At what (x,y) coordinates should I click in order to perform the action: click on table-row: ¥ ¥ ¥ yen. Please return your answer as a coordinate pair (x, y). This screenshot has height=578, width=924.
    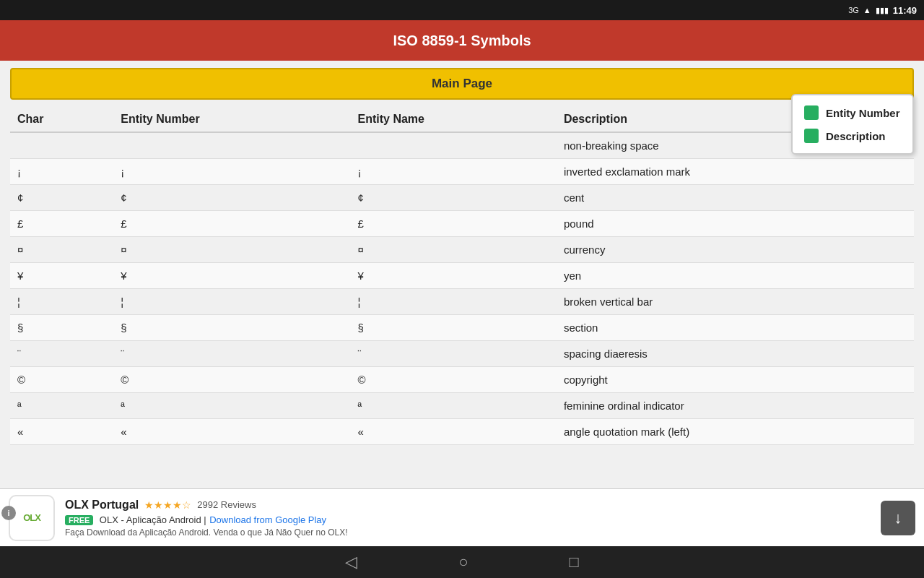
    Looking at the image, I should click on (462, 276).